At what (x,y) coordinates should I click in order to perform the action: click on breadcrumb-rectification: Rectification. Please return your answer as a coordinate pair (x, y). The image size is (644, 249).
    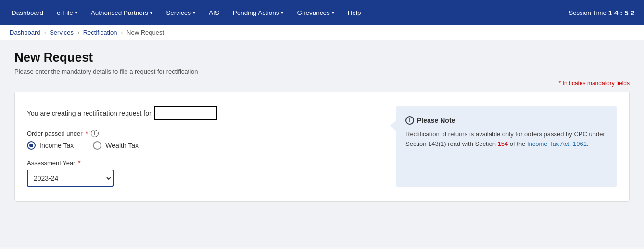
    Looking at the image, I should click on (100, 33).